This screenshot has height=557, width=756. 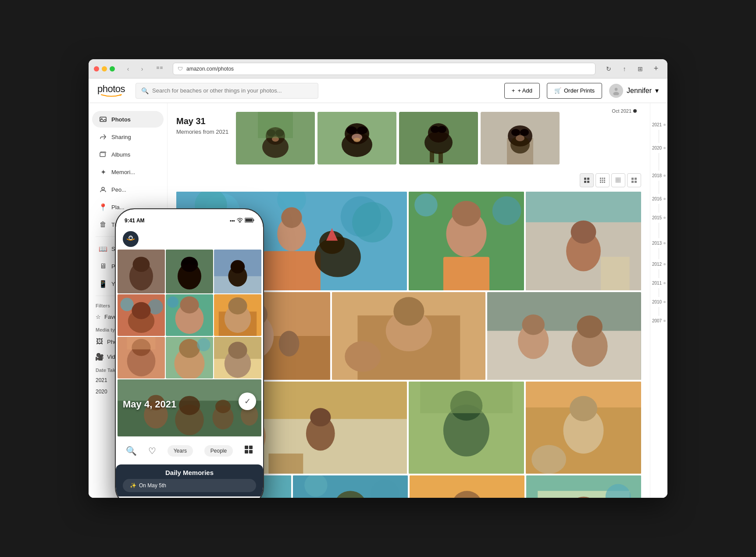 What do you see at coordinates (189, 219) in the screenshot?
I see `phone-status-bar: 9:41 AM ▪▪▪` at bounding box center [189, 219].